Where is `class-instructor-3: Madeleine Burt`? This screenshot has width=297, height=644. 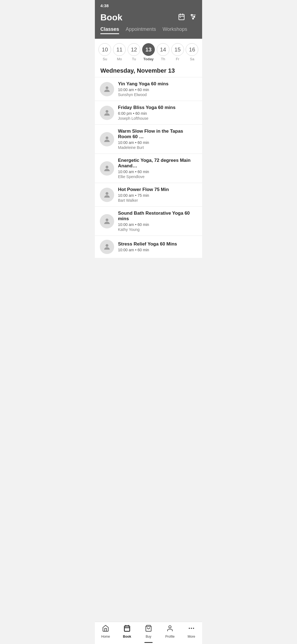
class-instructor-3: Madeleine Burt is located at coordinates (158, 148).